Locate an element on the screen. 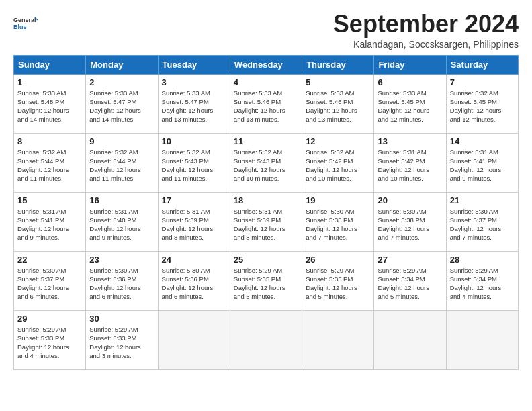  day-number: 4 is located at coordinates (266, 82).